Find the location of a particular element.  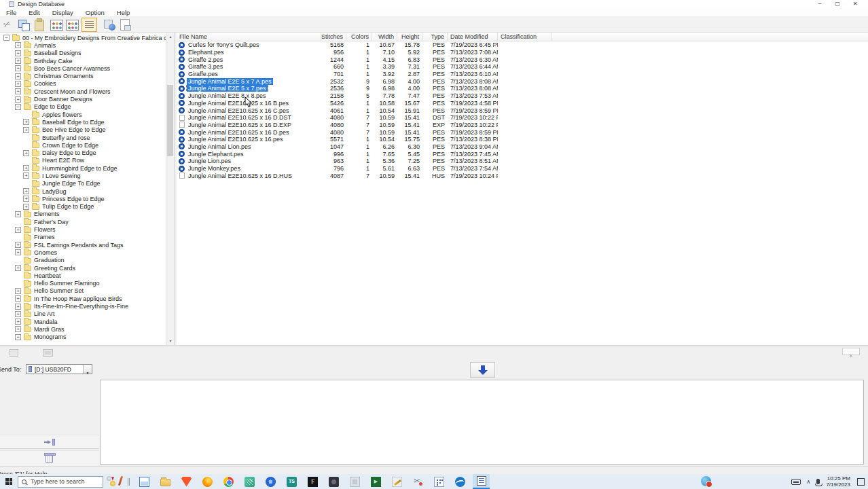

tree-item: Animals is located at coordinates (83, 45).